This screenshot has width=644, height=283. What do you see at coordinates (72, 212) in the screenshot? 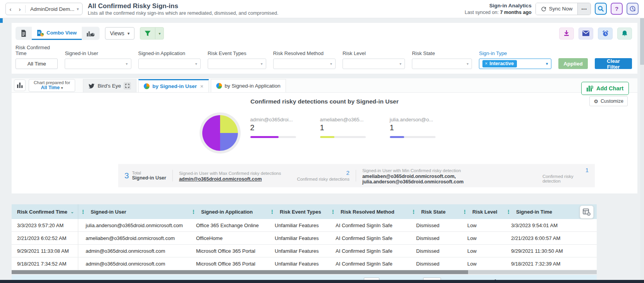
I see `sort-down-icon: ⌄` at bounding box center [72, 212].